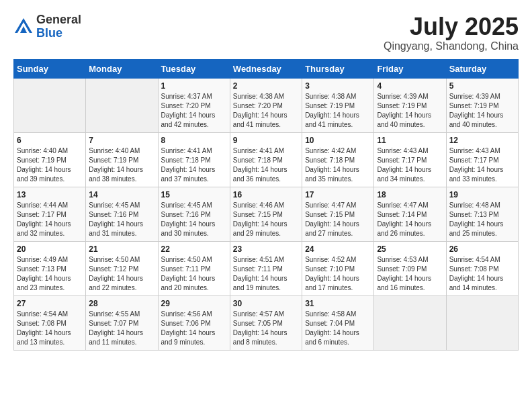  What do you see at coordinates (410, 165) in the screenshot?
I see `day-info: Sunrise: 4:43 AMSunset: 7:17 PMDaylight:…` at bounding box center [410, 165].